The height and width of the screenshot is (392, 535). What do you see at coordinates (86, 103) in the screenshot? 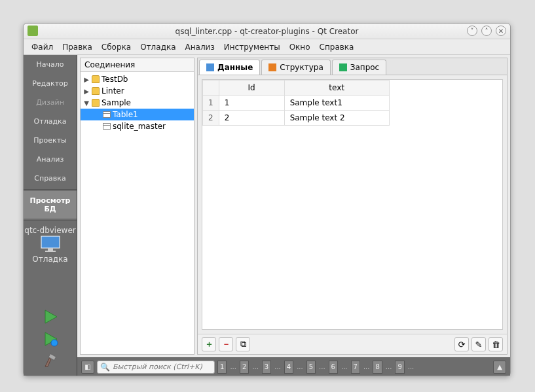
I see `collapse-icon: ▼` at bounding box center [86, 103].